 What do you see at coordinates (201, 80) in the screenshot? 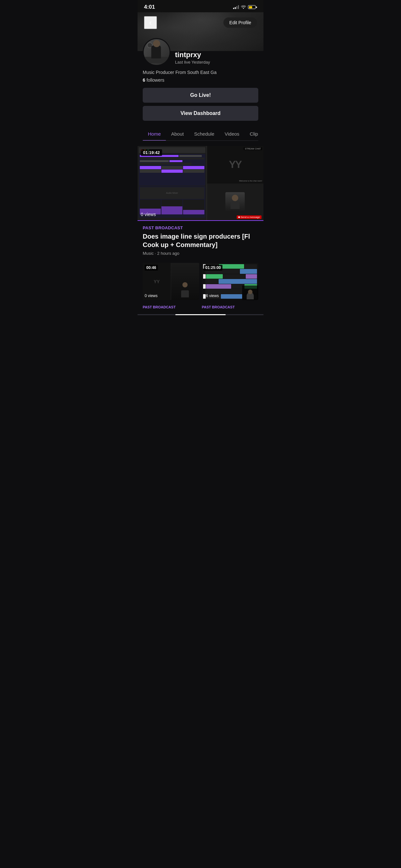
I see `followers-count: 6 followers` at bounding box center [201, 80].